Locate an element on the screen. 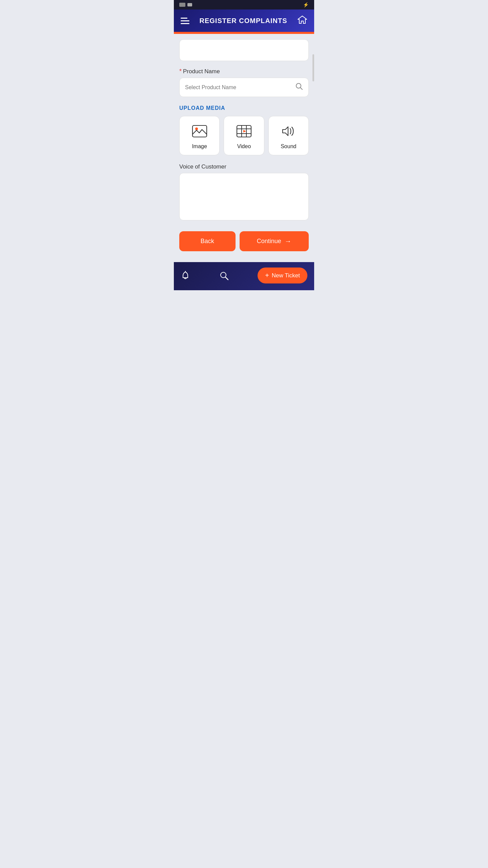 This screenshot has height=868, width=488. menu-button is located at coordinates (185, 21).